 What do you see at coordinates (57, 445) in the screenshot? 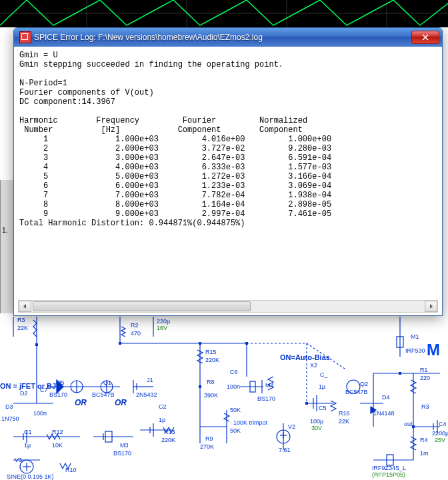
I see `schem-r12v: 10K` at bounding box center [57, 445].